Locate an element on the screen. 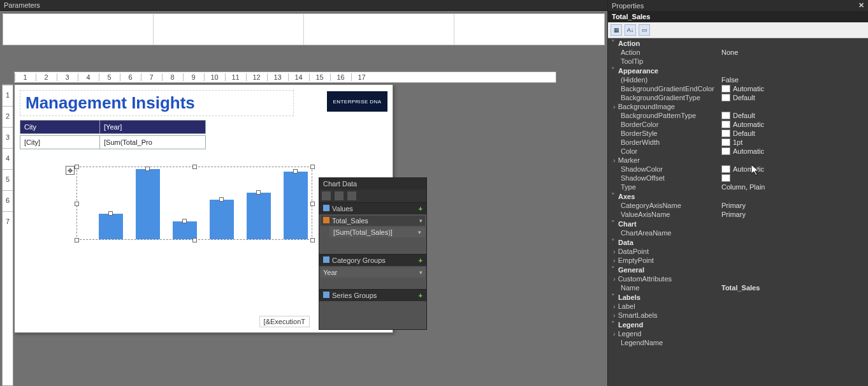  table-cell-total: [Sum(Total_Pro is located at coordinates (153, 142).